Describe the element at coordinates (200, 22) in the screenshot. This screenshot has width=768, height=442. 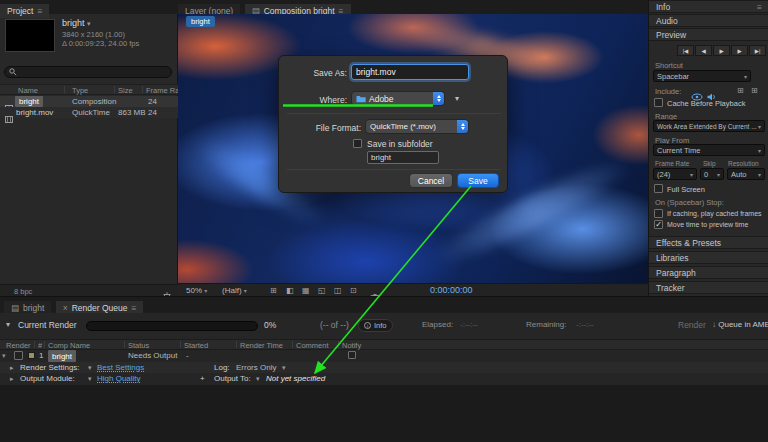
I see `comp-name-chip: bright` at that location.